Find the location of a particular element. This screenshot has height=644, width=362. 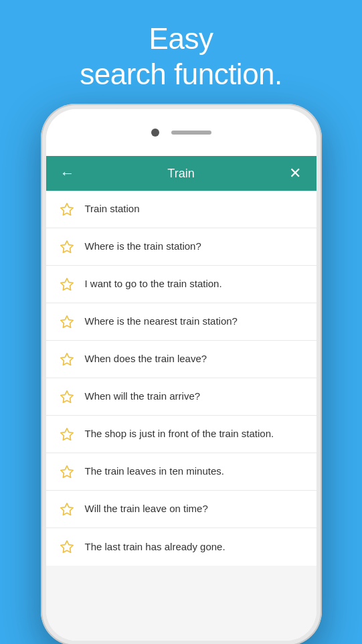

list-item: Will the train leave on time? is located at coordinates (181, 509).